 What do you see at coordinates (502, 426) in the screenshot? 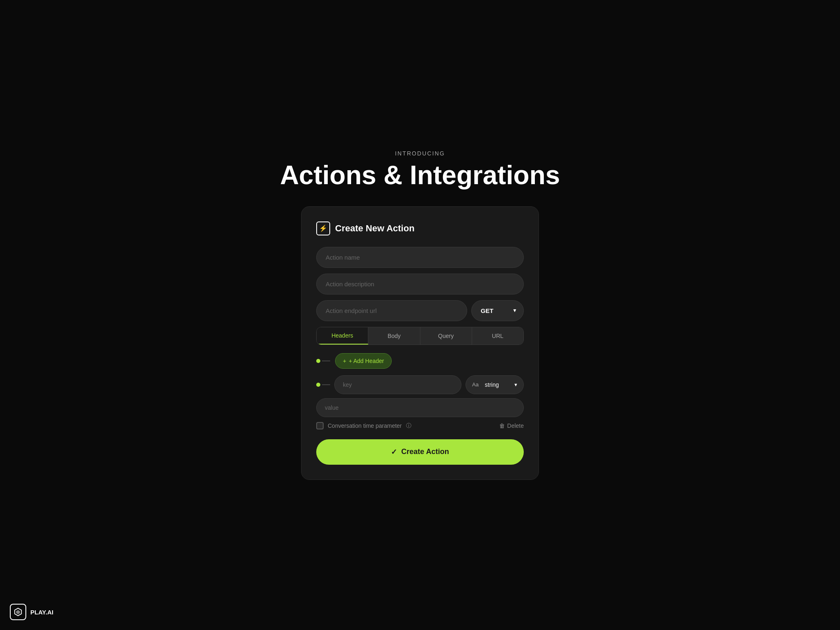
I see `trash-icon: 🗑` at bounding box center [502, 426].